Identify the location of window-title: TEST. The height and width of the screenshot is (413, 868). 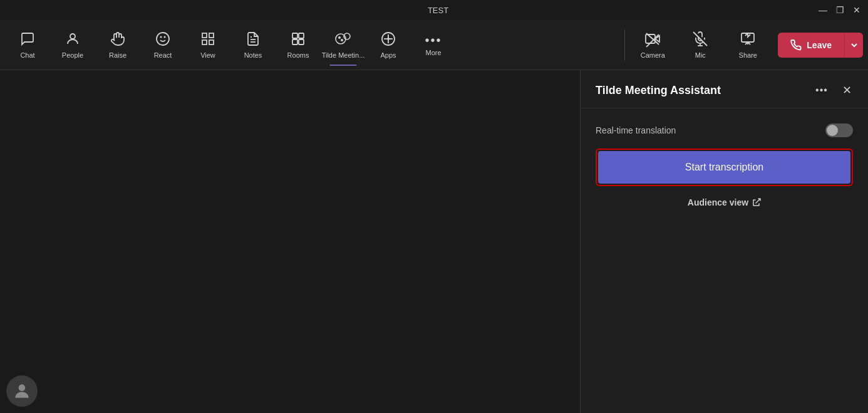
(438, 10).